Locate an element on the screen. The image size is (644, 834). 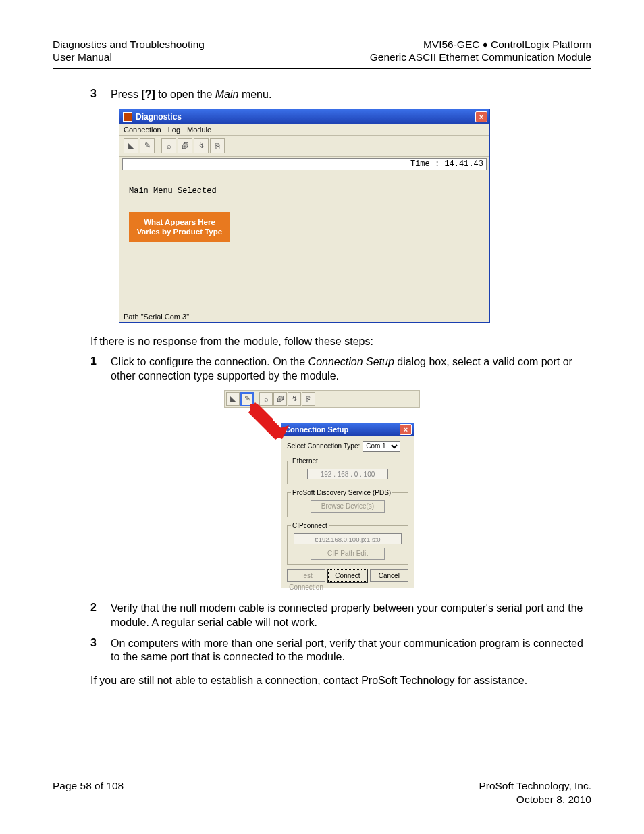
page-header: Diagnostics and Troubleshooting User Man… is located at coordinates (322, 53).